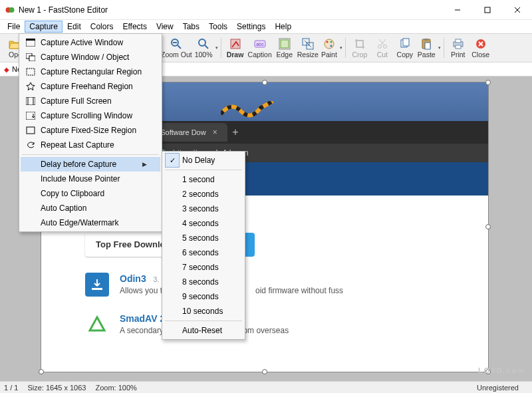 The width and height of the screenshot is (532, 393). I want to click on delay-option-9s: 9 seconds, so click(203, 297).